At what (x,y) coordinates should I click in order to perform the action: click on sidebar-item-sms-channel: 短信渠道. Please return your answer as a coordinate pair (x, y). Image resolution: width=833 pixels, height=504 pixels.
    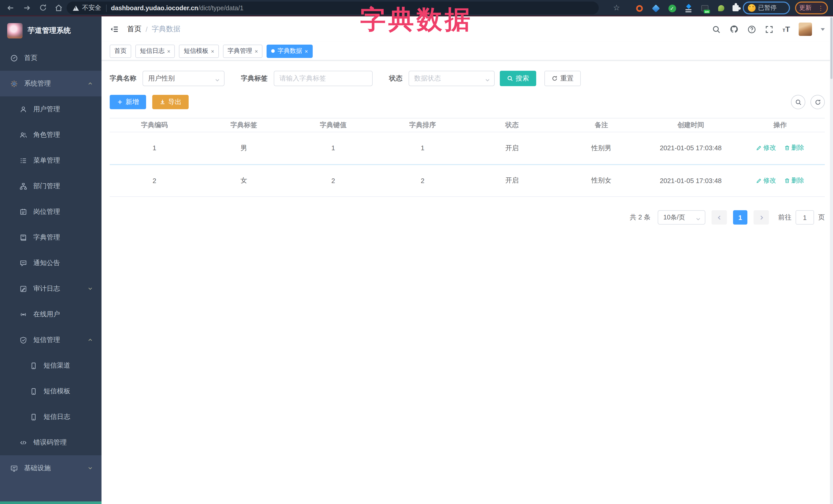
    Looking at the image, I should click on (51, 366).